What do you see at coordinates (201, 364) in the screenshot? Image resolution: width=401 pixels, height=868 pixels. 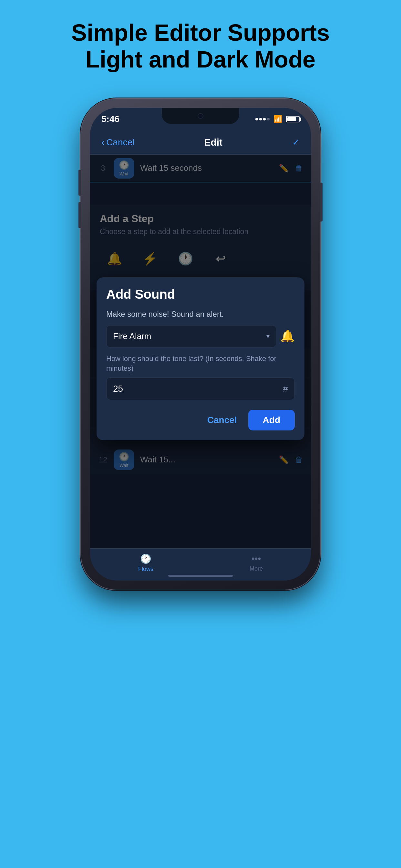 I see `duration-label: How long should the tone last? (In secon…` at bounding box center [201, 364].